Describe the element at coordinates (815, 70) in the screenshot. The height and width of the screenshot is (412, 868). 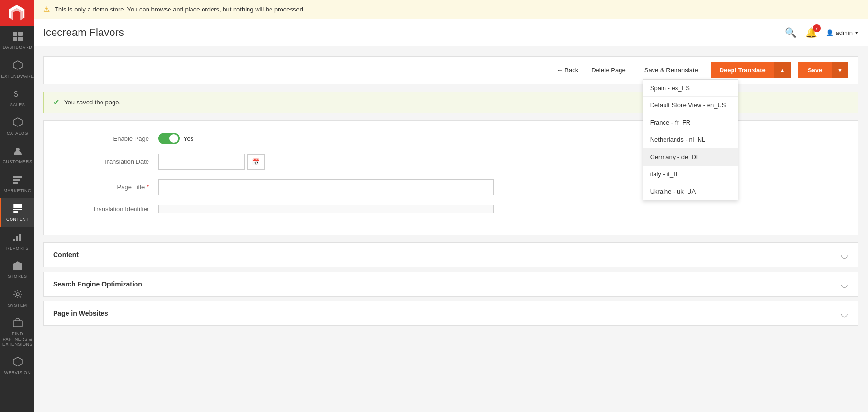
I see `save-button: Save` at that location.